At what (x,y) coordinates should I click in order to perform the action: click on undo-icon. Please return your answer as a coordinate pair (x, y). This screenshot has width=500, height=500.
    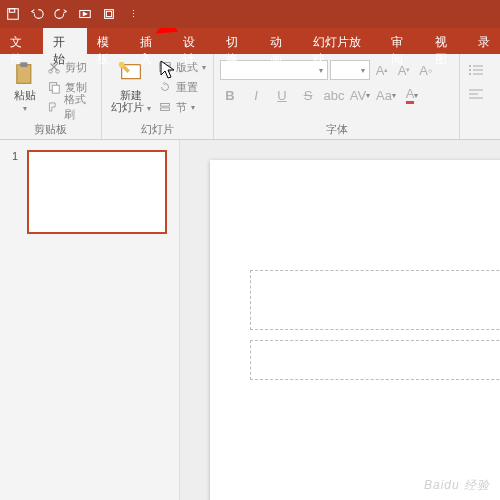
    Looking at the image, I should click on (37, 14).